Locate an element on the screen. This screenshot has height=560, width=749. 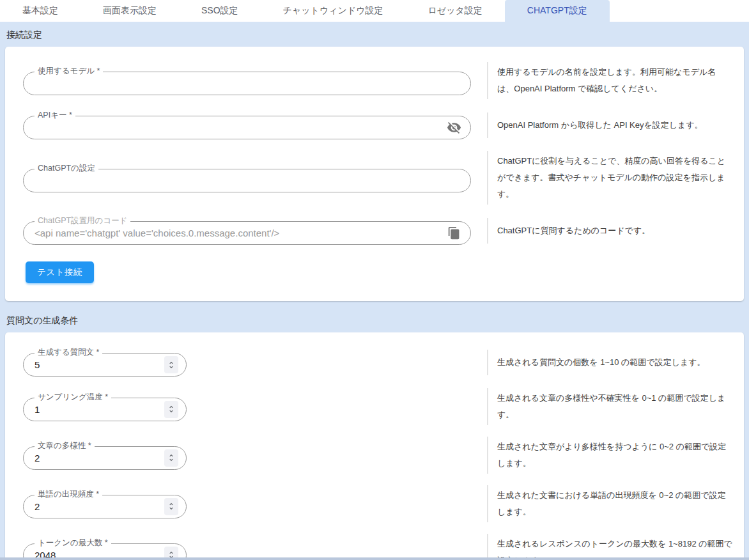
field-wrap: サンプリング温度 * is located at coordinates (246, 407).